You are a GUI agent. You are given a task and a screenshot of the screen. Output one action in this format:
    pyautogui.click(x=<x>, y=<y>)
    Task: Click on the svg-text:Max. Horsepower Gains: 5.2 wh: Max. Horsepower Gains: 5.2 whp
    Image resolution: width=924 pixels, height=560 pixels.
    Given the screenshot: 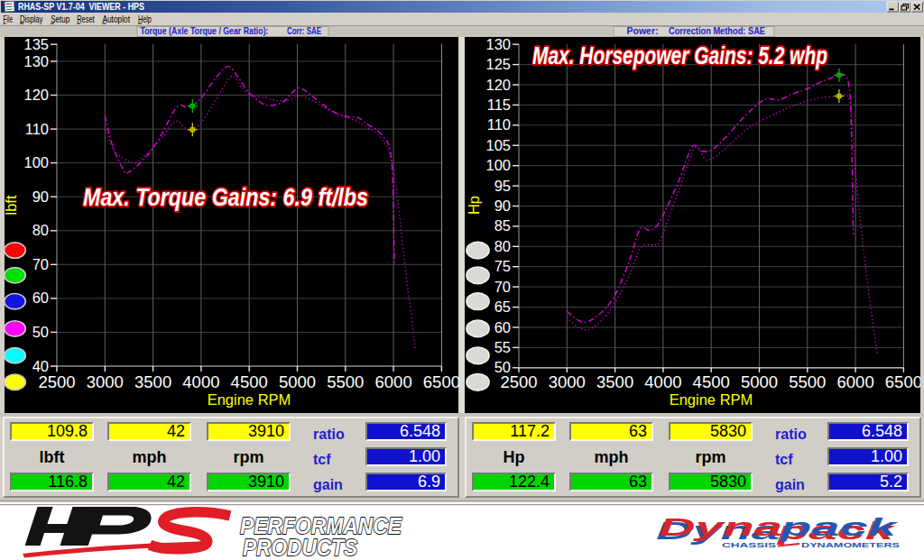 What is the action you would take?
    pyautogui.click(x=680, y=55)
    